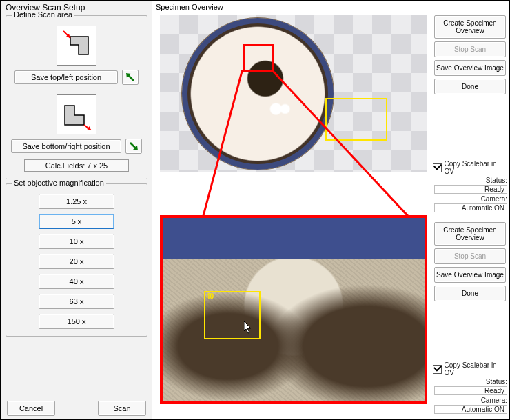  Describe the element at coordinates (130, 77) in the screenshot. I see `move-top-left-button` at that location.